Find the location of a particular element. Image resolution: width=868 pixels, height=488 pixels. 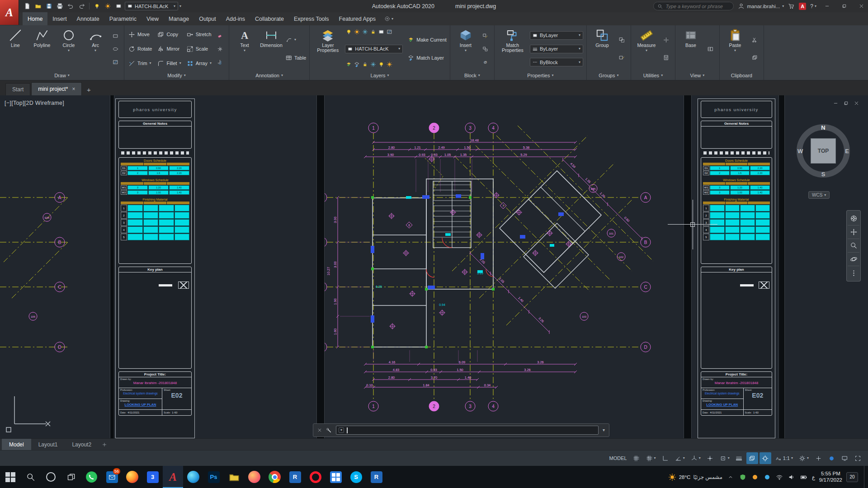

bulb-icon is located at coordinates (97, 6).